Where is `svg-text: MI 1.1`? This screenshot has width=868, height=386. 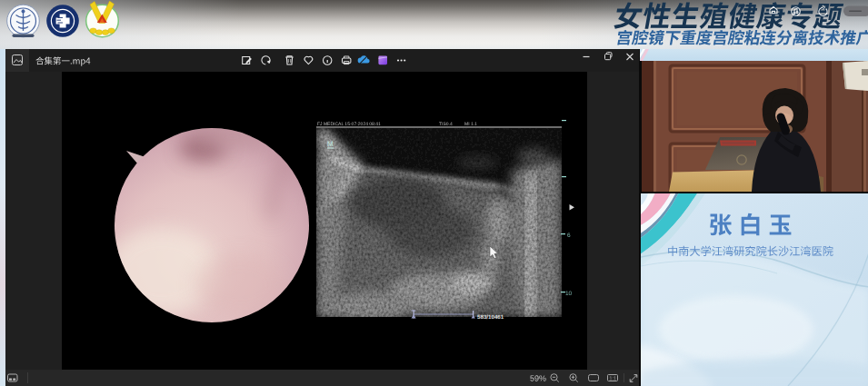
svg-text: MI 1.1 is located at coordinates (471, 124).